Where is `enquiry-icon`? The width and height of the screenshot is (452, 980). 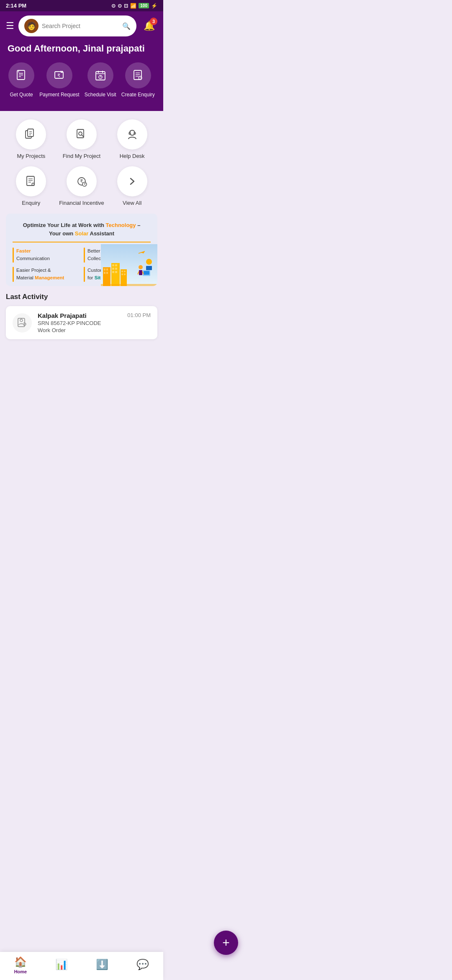 enquiry-icon is located at coordinates (31, 181).